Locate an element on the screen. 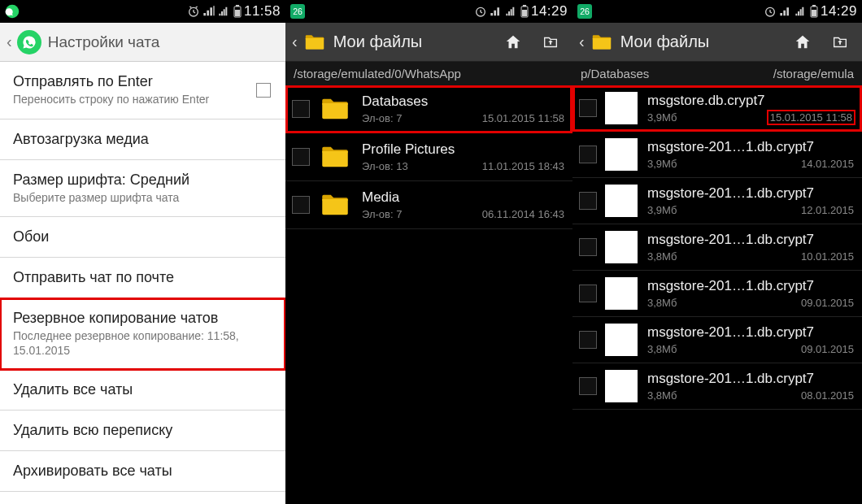  file-name: Media is located at coordinates (464, 198).